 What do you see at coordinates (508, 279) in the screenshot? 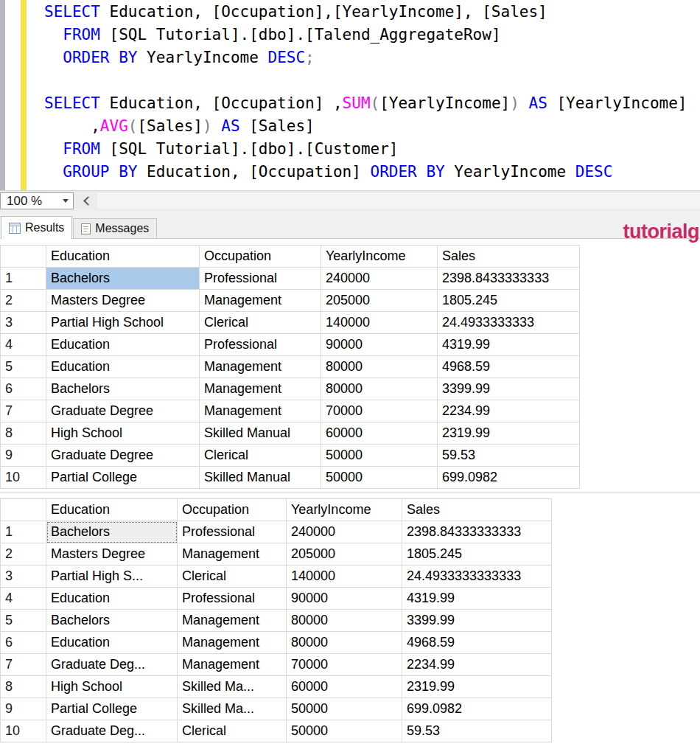
I see `grid-cell: 2398.8433333333` at bounding box center [508, 279].